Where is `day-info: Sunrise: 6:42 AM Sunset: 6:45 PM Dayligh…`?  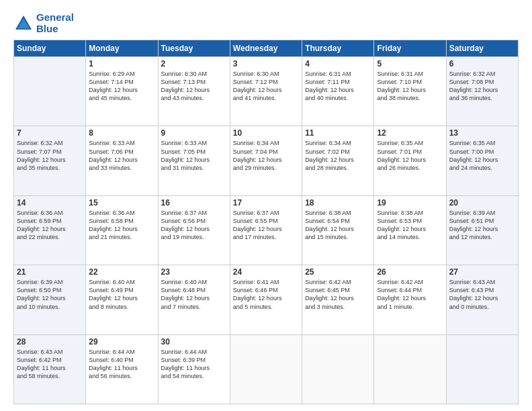 day-info: Sunrise: 6:42 AM Sunset: 6:45 PM Dayligh… is located at coordinates (338, 294).